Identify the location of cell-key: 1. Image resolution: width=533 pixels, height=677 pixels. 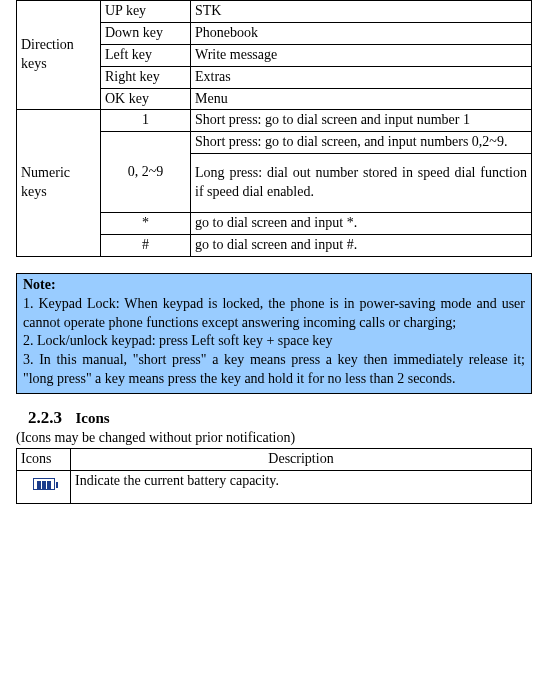
(146, 121).